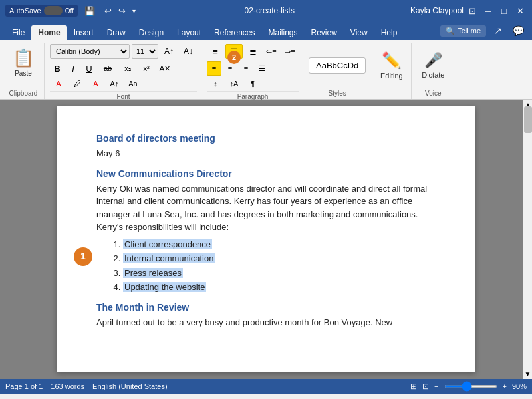 The width and height of the screenshot is (532, 399). I want to click on autosave-toggle, so click(53, 11).